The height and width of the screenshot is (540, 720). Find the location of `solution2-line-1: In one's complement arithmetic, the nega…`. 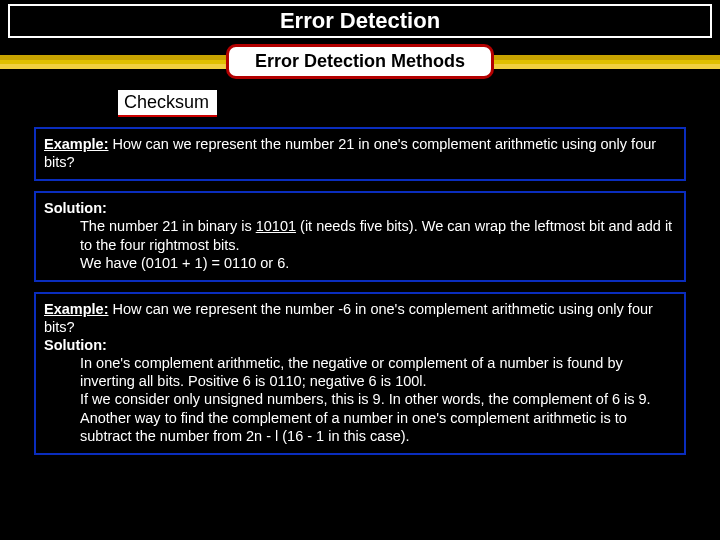

solution2-line-1: In one's complement arithmetic, the nega… is located at coordinates (378, 372).